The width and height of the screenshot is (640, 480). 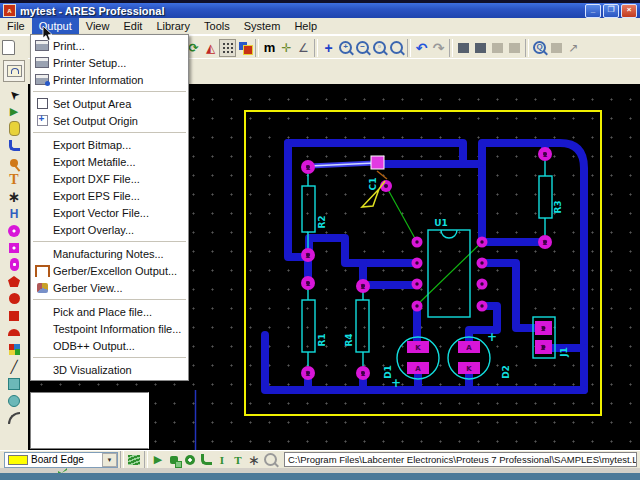 I want to click on pan-icon: +, so click(x=328, y=48).